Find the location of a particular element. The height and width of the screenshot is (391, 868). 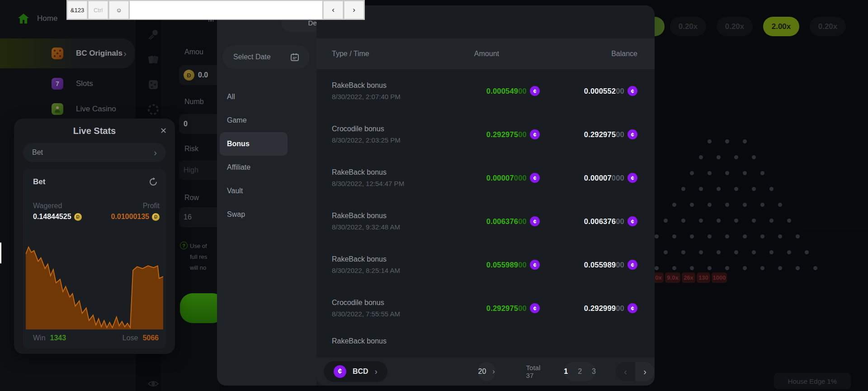

balance-value: 0.055989 is located at coordinates (600, 265).